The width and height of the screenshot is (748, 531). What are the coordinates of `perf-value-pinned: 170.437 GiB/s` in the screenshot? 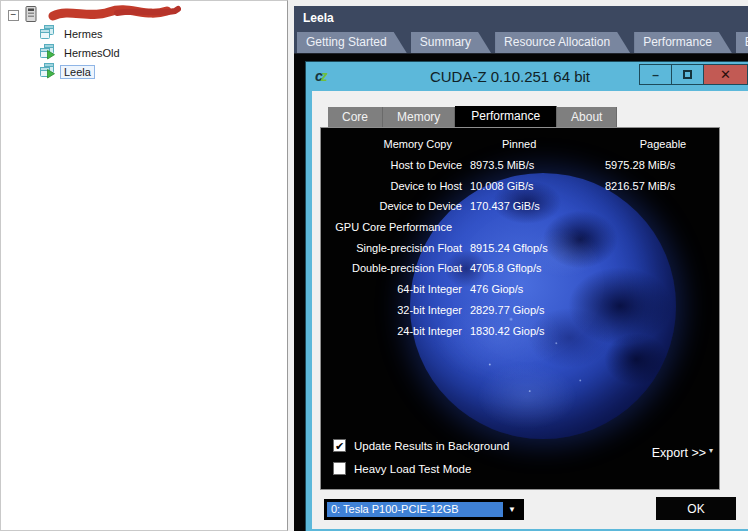 It's located at (538, 206).